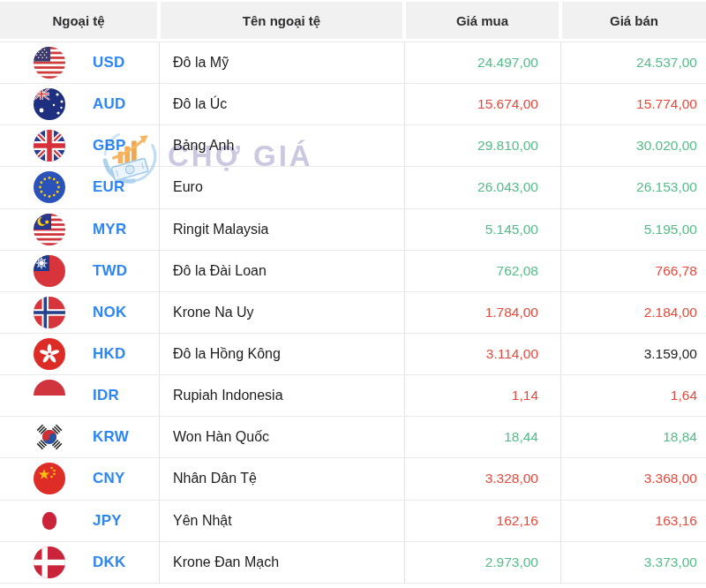 This screenshot has height=588, width=706. I want to click on currency-name: Đô la Mỹ, so click(282, 64).